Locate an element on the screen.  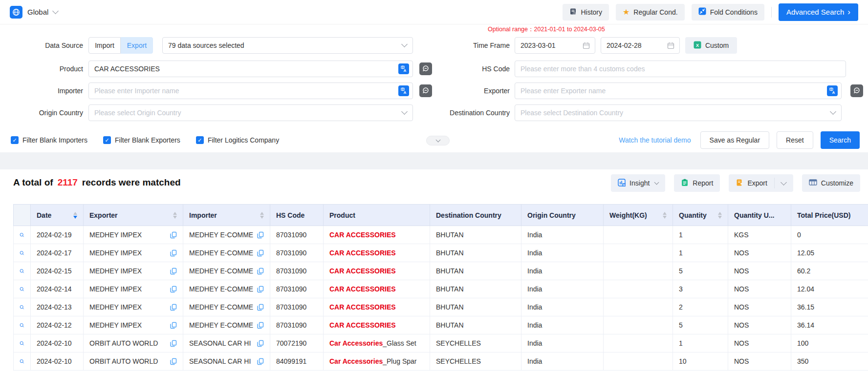
tutorial-demo-link: Watch the tutorial demo is located at coordinates (655, 140).